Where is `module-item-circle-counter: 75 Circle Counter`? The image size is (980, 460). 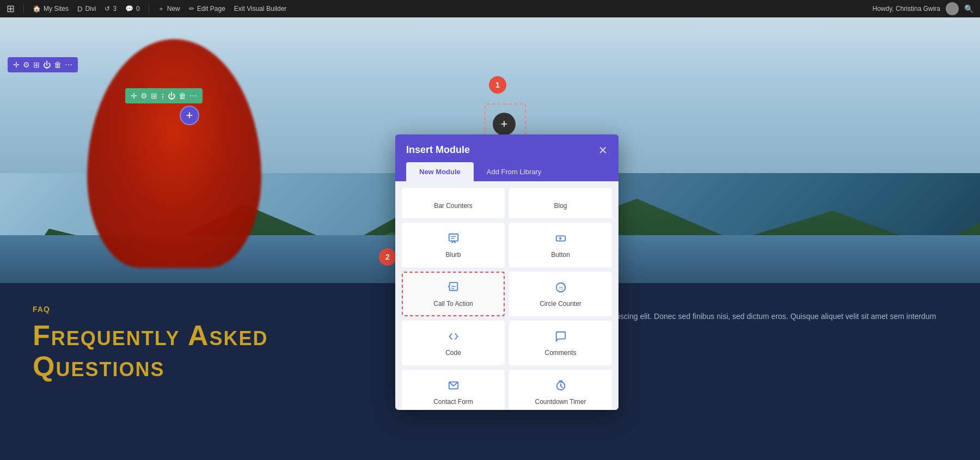 module-item-circle-counter: 75 Circle Counter is located at coordinates (561, 294).